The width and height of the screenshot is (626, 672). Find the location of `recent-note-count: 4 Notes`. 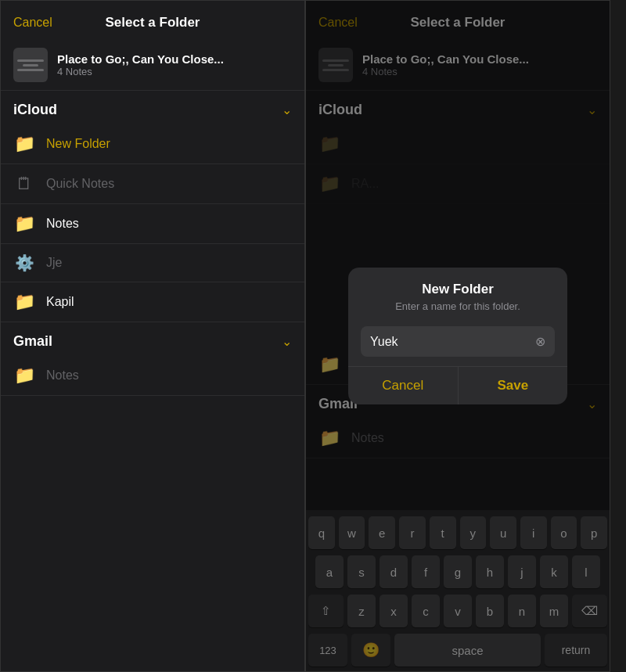

recent-note-count: 4 Notes is located at coordinates (141, 72).